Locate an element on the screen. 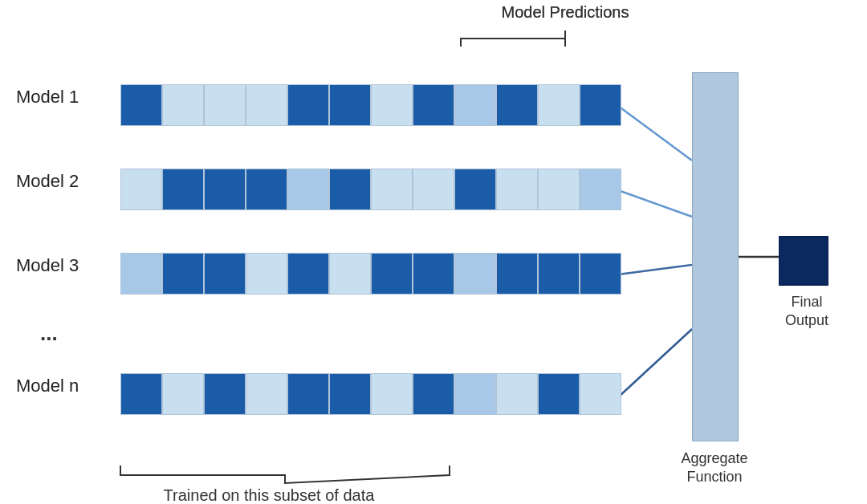 This screenshot has height=504, width=867. modeln-label: Model n is located at coordinates (47, 386).